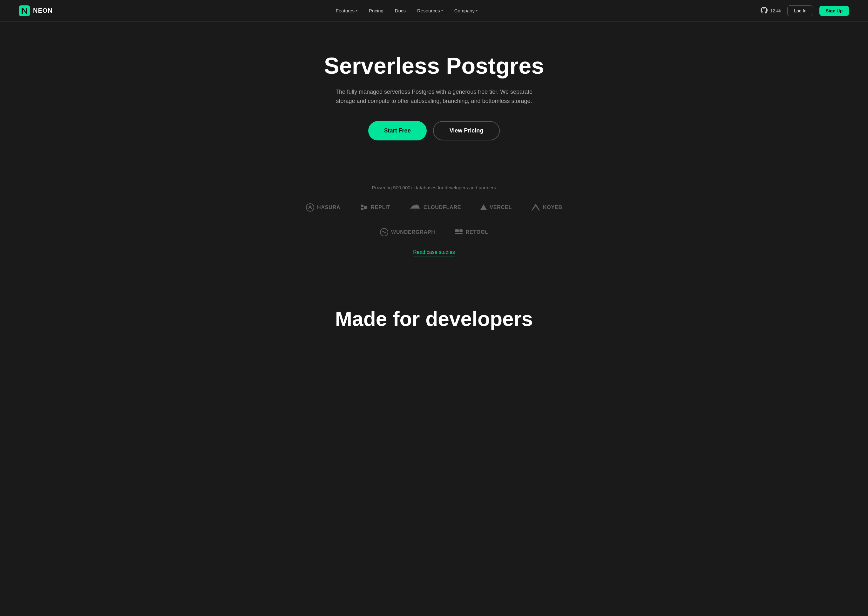 The width and height of the screenshot is (868, 616). I want to click on koyeb-logo: Koyeb, so click(546, 207).